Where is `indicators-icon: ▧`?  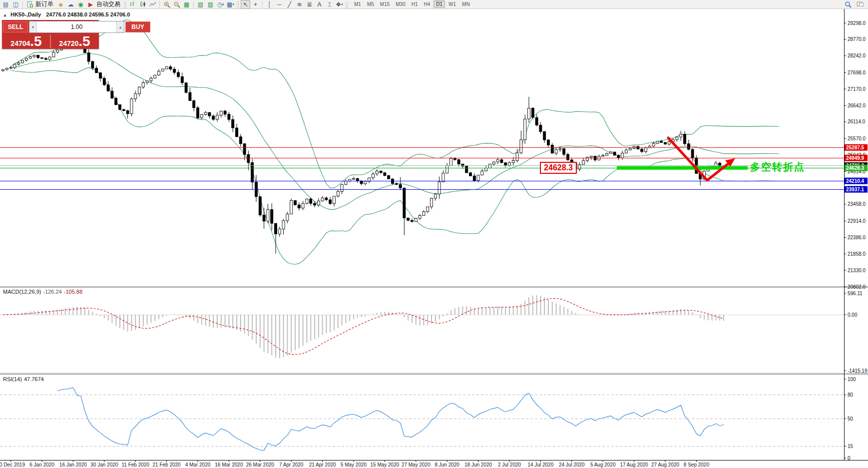 indicators-icon: ▧ is located at coordinates (201, 4).